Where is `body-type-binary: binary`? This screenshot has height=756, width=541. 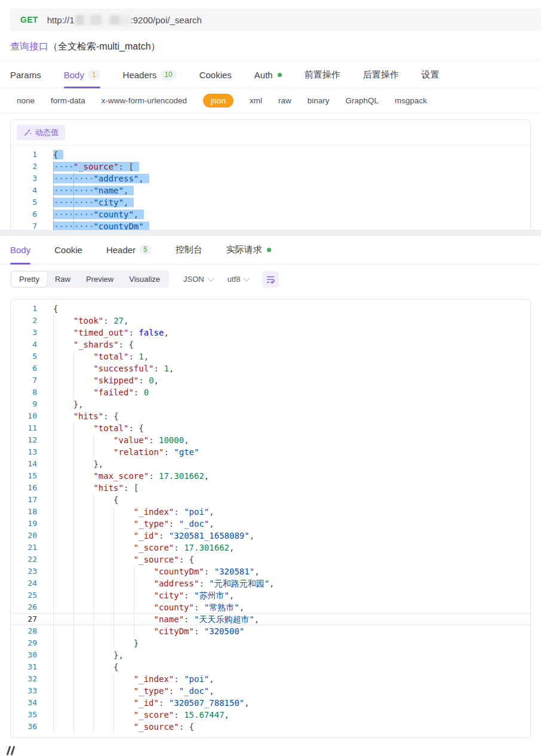
body-type-binary: binary is located at coordinates (319, 100).